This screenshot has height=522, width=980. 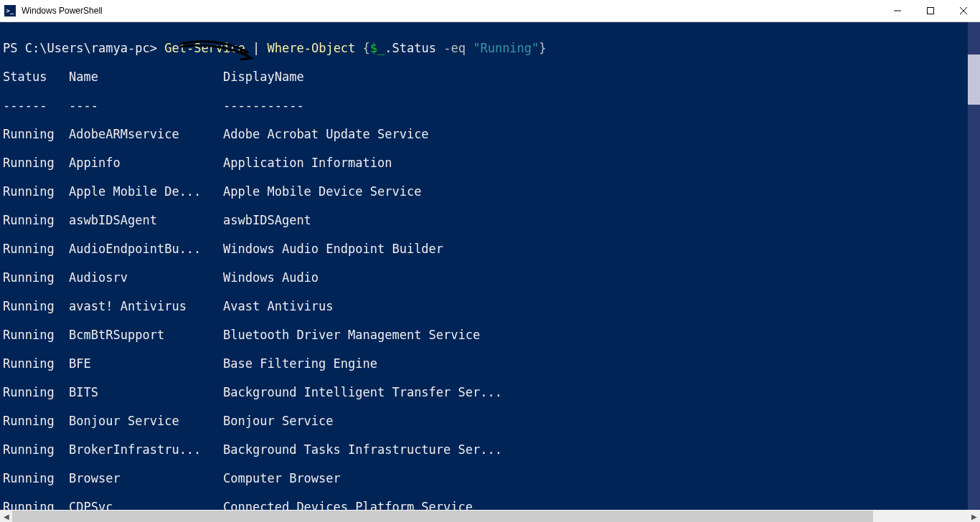 What do you see at coordinates (146, 134) in the screenshot?
I see `cell-name: AdobeARMservice` at bounding box center [146, 134].